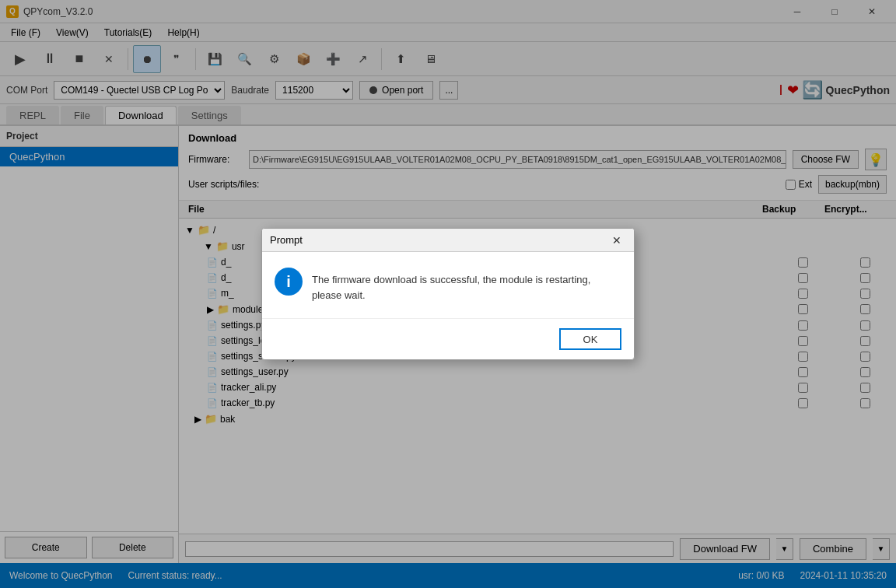 The height and width of the screenshot is (588, 896). Describe the element at coordinates (617, 240) in the screenshot. I see `modal-close-button: ✕` at that location.